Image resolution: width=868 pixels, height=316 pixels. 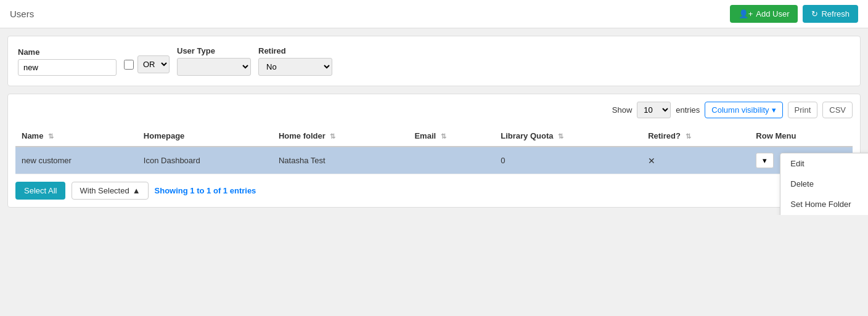 What do you see at coordinates (340, 160) in the screenshot?
I see `cell-home-folder: Natasha Test` at bounding box center [340, 160].